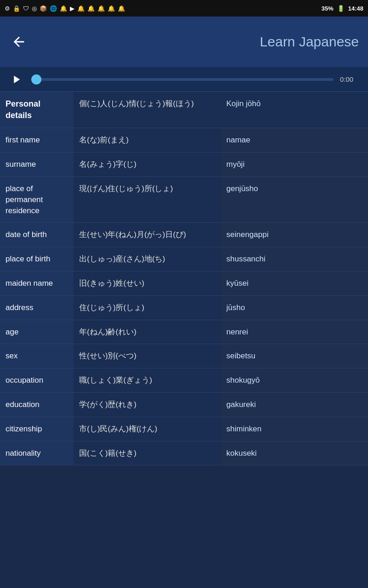  Describe the element at coordinates (309, 42) in the screenshot. I see `app-title: Learn Japanese` at that location.